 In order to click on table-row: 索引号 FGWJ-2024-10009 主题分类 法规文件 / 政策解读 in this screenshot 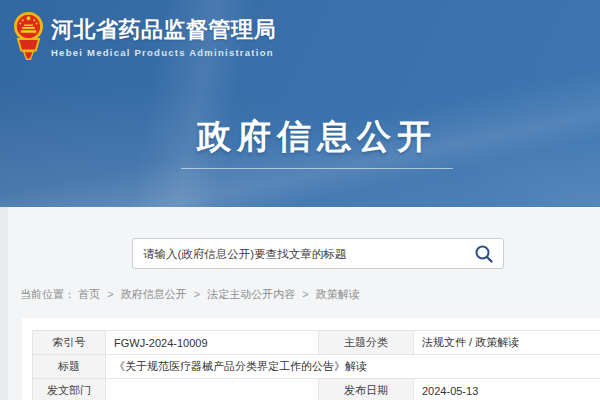, I will do `click(316, 343)`.